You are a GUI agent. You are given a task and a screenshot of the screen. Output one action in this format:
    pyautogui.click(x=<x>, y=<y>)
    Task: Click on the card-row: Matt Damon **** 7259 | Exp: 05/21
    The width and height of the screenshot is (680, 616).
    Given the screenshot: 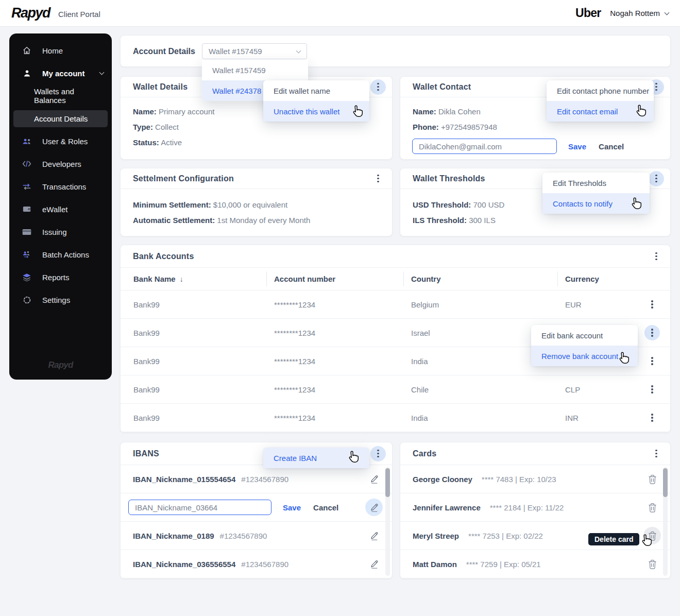 What is the action you would take?
    pyautogui.click(x=535, y=564)
    